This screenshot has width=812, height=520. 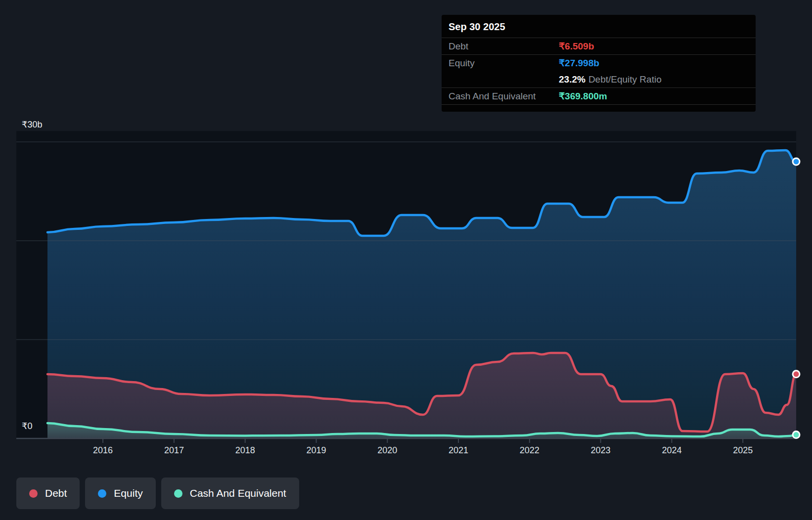 I want to click on tooltip-debt-value: ₹6.509b, so click(x=577, y=46).